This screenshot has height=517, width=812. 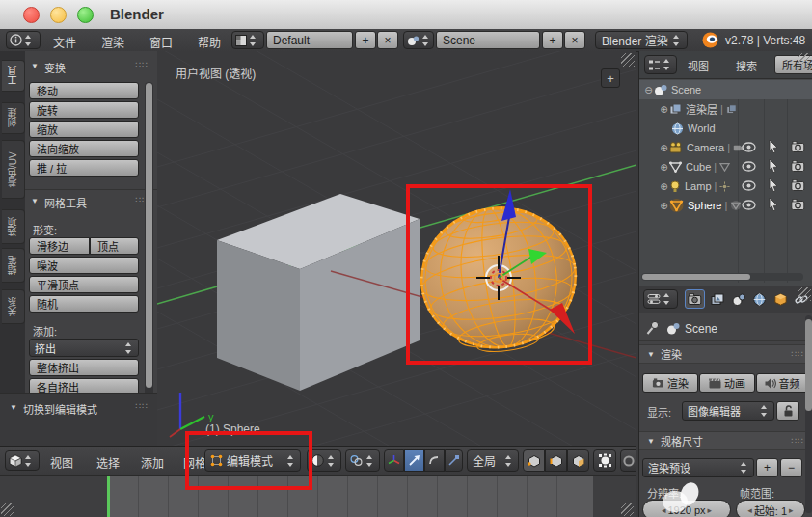 What do you see at coordinates (14, 170) in the screenshot?
I see `tab-shading-uv: 着色/UV` at bounding box center [14, 170].